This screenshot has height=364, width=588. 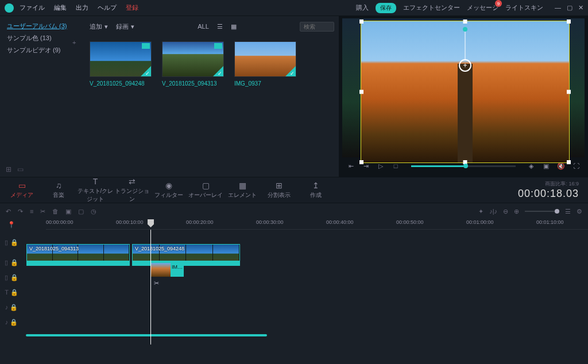 What do you see at coordinates (132, 190) in the screenshot?
I see `tab-transition: ⇄トランジション` at bounding box center [132, 190].